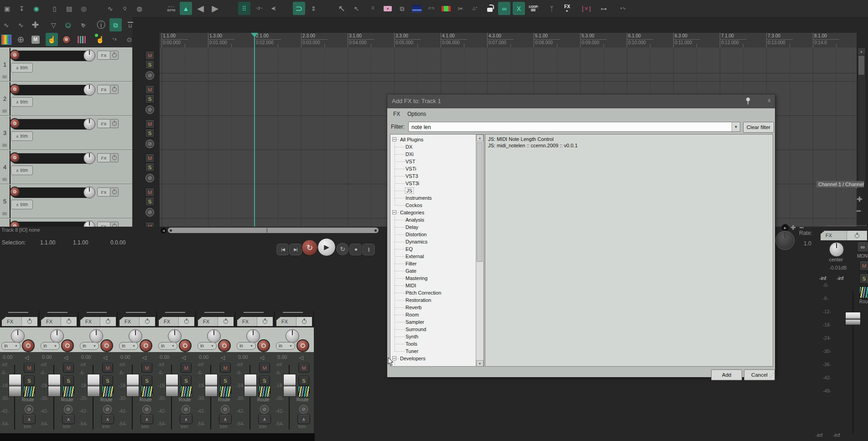 This screenshot has height=441, width=868. I want to click on crossfade-icon: X, so click(519, 8).